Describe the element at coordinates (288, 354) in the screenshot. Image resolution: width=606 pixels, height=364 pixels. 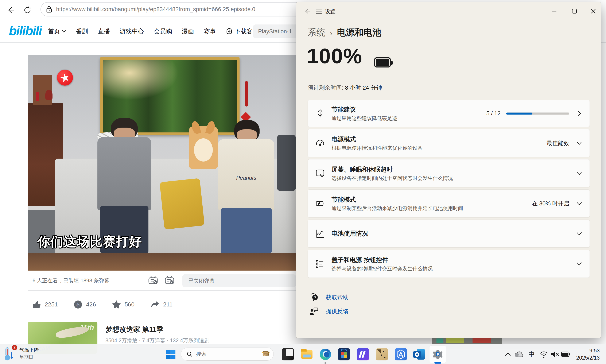
I see `app-window-icon` at that location.